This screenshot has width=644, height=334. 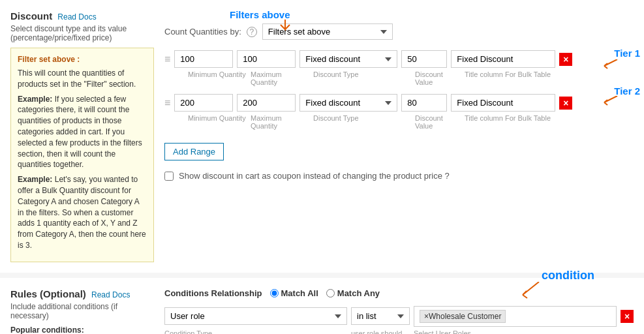 I want to click on col-label-value-1: Discount Value, so click(x=438, y=78).